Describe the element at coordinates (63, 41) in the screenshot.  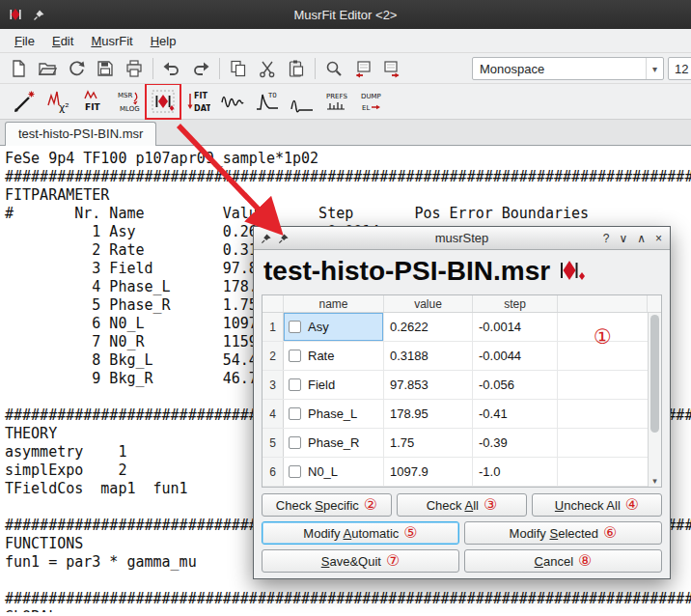
I see `menu-edit: Edit` at that location.